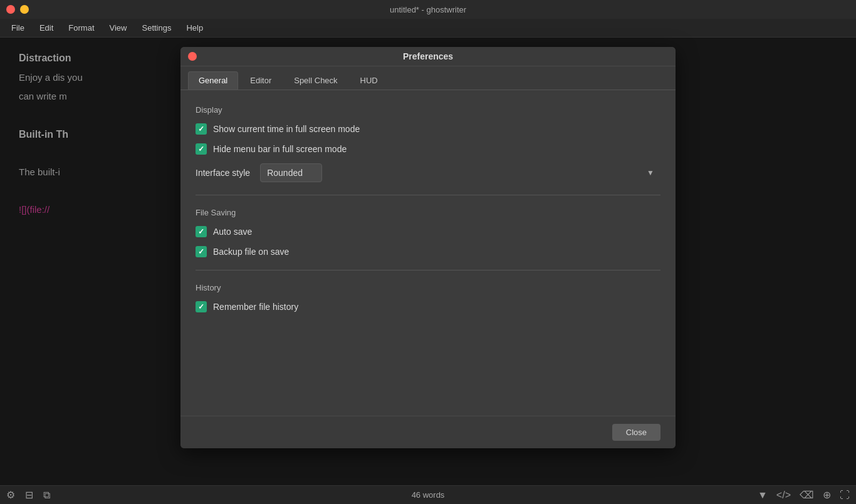 Image resolution: width=856 pixels, height=504 pixels. I want to click on show-time-checkbox, so click(201, 129).